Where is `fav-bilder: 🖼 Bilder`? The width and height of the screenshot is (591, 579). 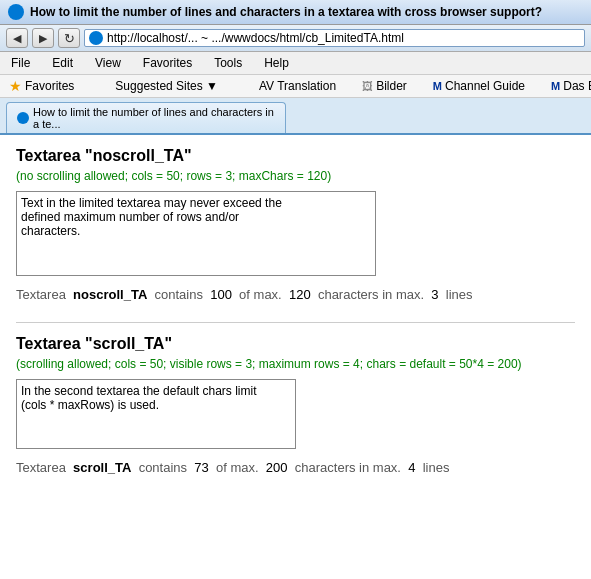
fav-bilder: 🖼 Bilder is located at coordinates (384, 86).